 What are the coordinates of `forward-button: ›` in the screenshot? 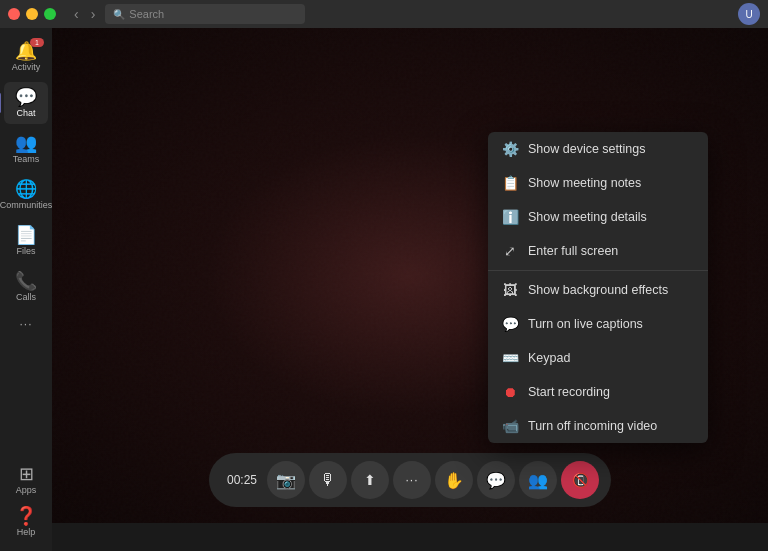 It's located at (94, 14).